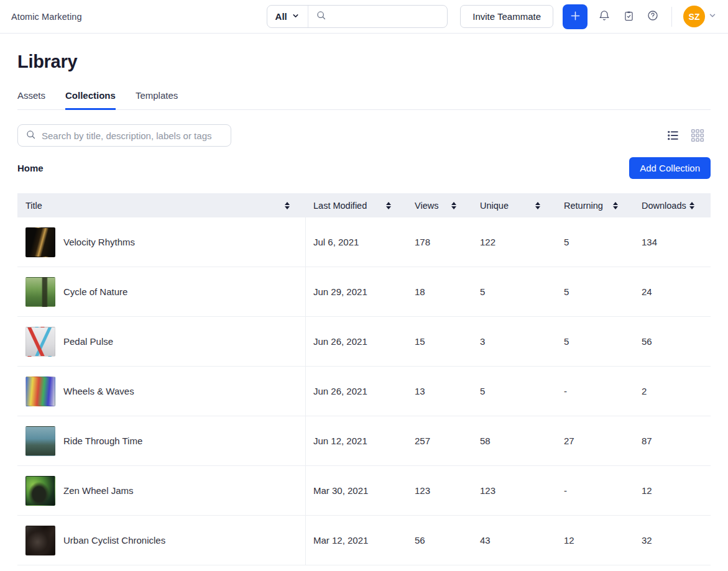 The width and height of the screenshot is (728, 571). Describe the element at coordinates (364, 441) in the screenshot. I see `table-row: Ride Through Time Jun 12, 2021 257 58 27…` at that location.